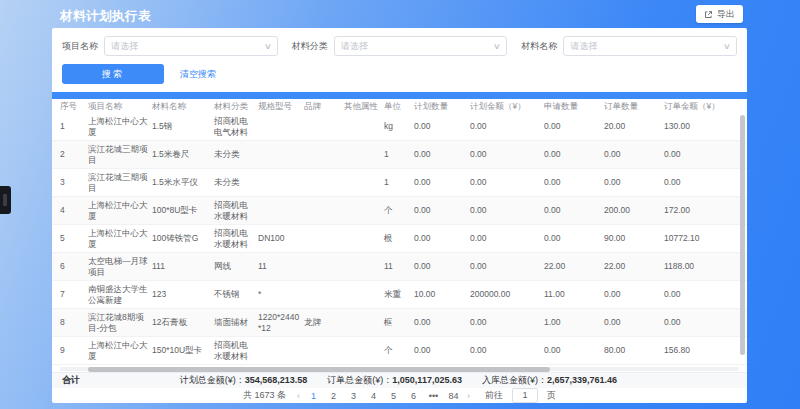  I want to click on cell-order_qty: 80.00, so click(634, 350).